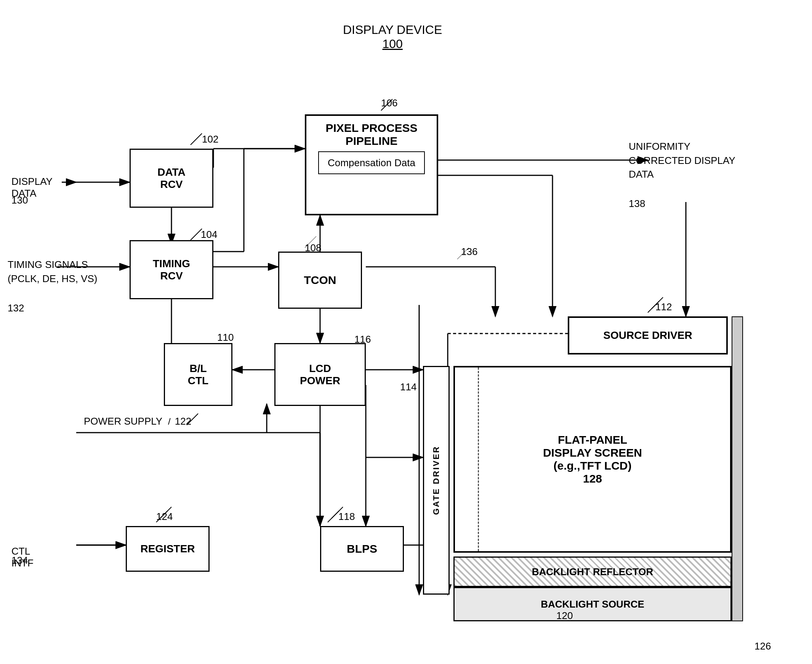 This screenshot has width=812, height=664. I want to click on ref-136: 136, so click(469, 252).